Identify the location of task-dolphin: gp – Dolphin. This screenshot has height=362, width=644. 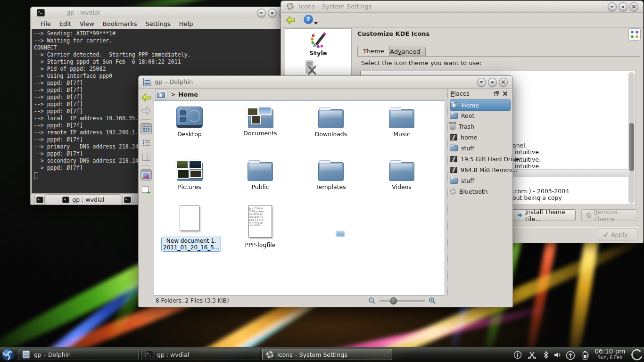
(78, 354).